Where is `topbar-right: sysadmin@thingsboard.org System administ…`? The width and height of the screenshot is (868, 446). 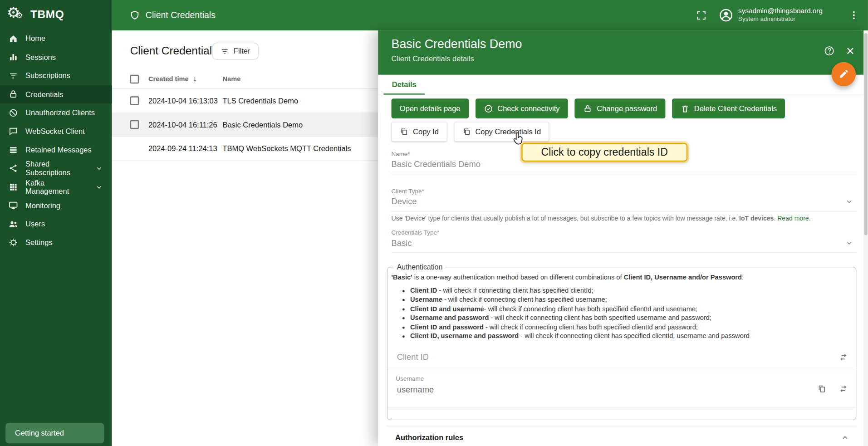 topbar-right: sysadmin@thingsboard.org System administ… is located at coordinates (782, 15).